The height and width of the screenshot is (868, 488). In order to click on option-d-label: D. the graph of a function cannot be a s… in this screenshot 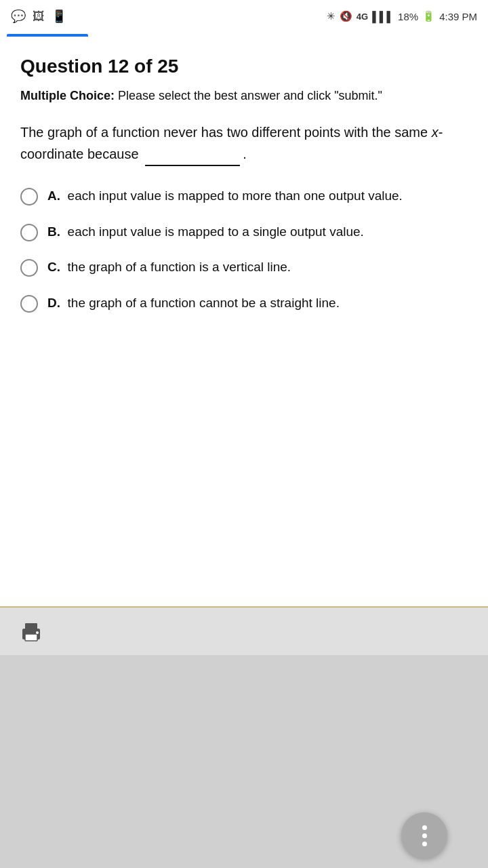, I will do `click(194, 304)`.